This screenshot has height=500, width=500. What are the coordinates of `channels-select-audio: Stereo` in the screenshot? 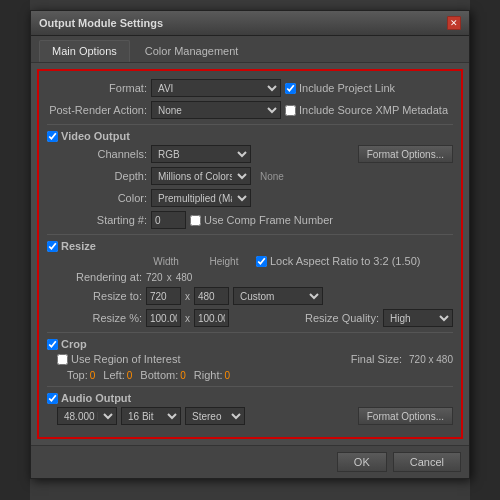 It's located at (215, 416).